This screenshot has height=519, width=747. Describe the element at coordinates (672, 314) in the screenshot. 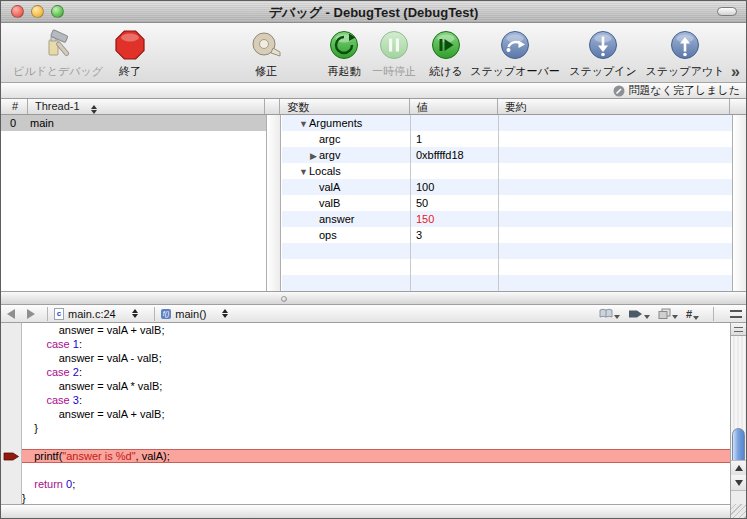

I see `nav-bar-right-controls: #` at that location.